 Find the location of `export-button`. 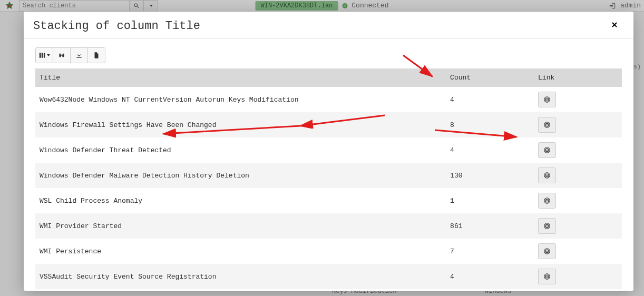

export-button is located at coordinates (96, 55).